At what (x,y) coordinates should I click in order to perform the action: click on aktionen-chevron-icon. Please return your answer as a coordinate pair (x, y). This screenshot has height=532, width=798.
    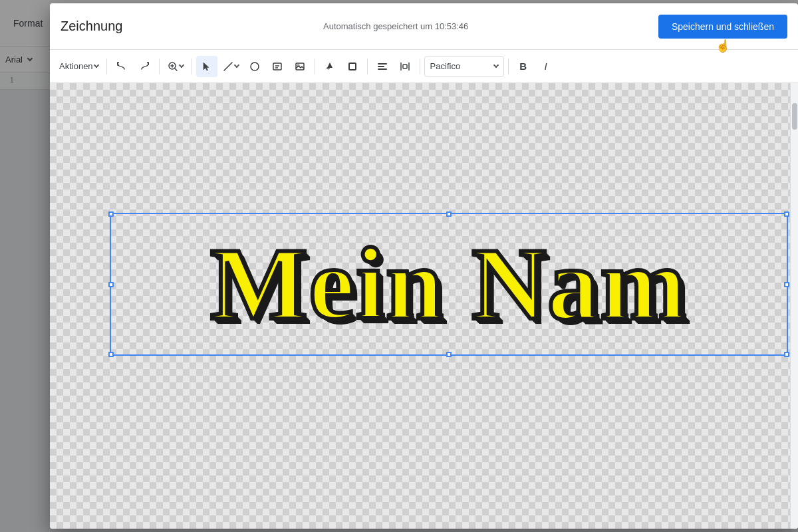
    Looking at the image, I should click on (96, 65).